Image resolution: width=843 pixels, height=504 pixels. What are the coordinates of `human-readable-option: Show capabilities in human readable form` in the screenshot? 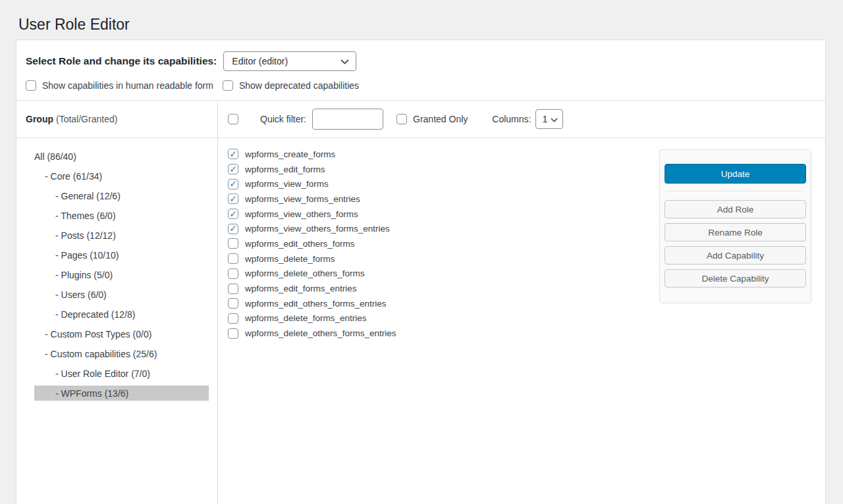 It's located at (120, 86).